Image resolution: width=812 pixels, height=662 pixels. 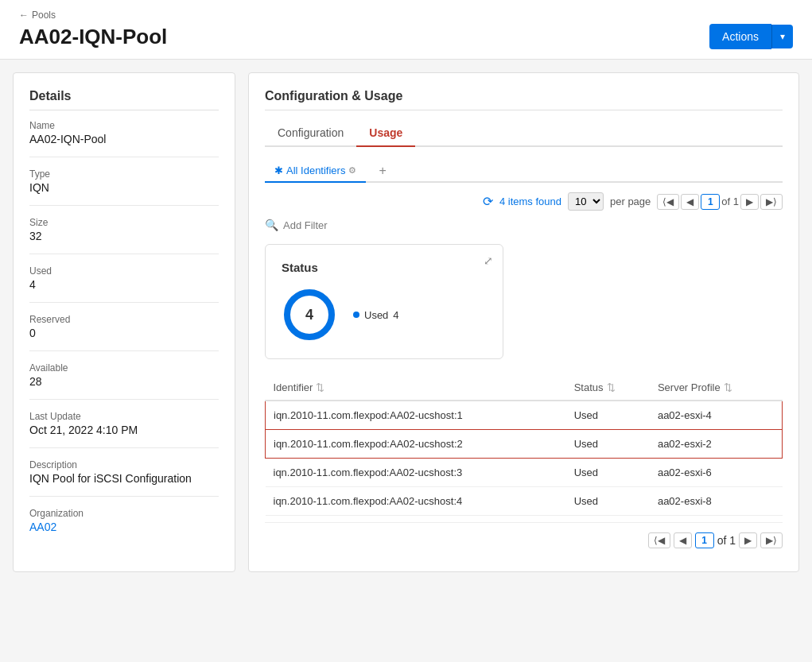 I want to click on bottom-page-last-button: ▶⟩, so click(x=771, y=540).